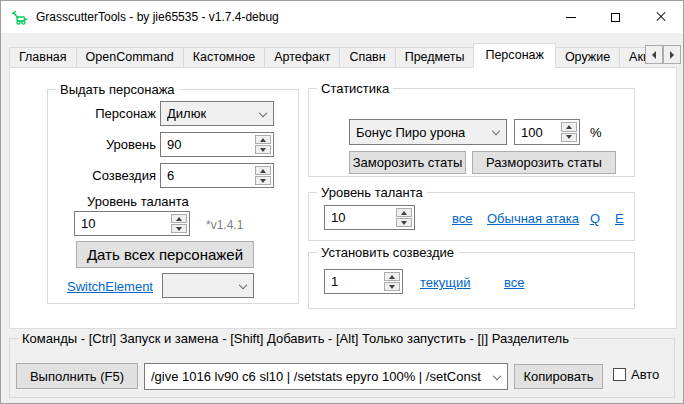 The image size is (684, 404). What do you see at coordinates (326, 376) in the screenshot?
I see `command-input: /give 1016 lv90 c6 sl10 | /setstats epyr…` at bounding box center [326, 376].